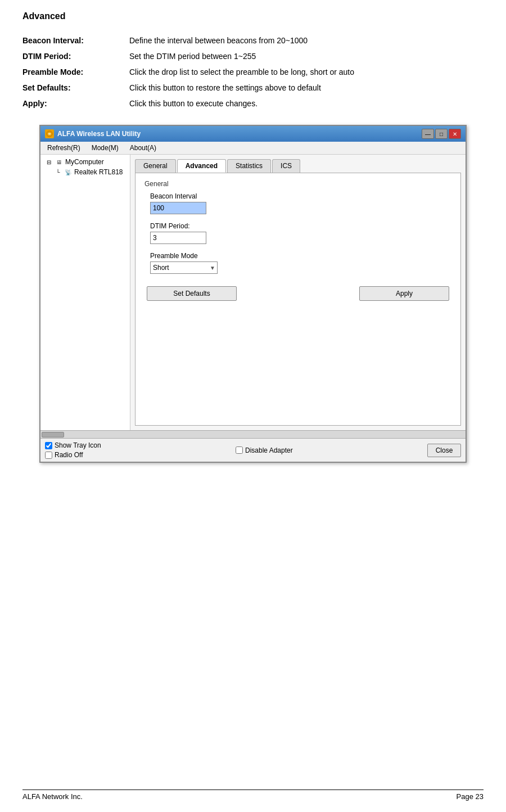 This screenshot has width=506, height=812. I want to click on bottom-bar: Show Tray Icon Radio Off Disable Adapter…, so click(253, 450).